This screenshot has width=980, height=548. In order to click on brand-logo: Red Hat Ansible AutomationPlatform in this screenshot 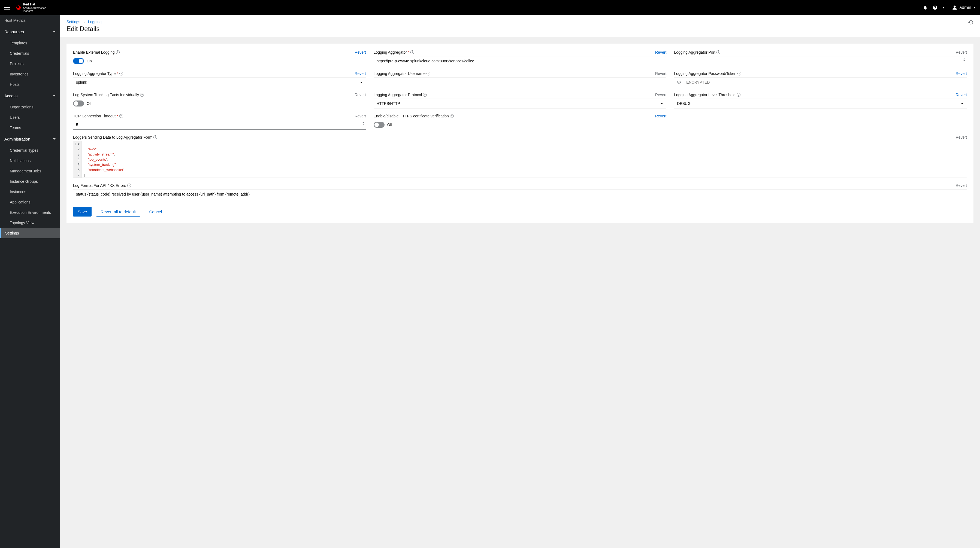, I will do `click(31, 8)`.